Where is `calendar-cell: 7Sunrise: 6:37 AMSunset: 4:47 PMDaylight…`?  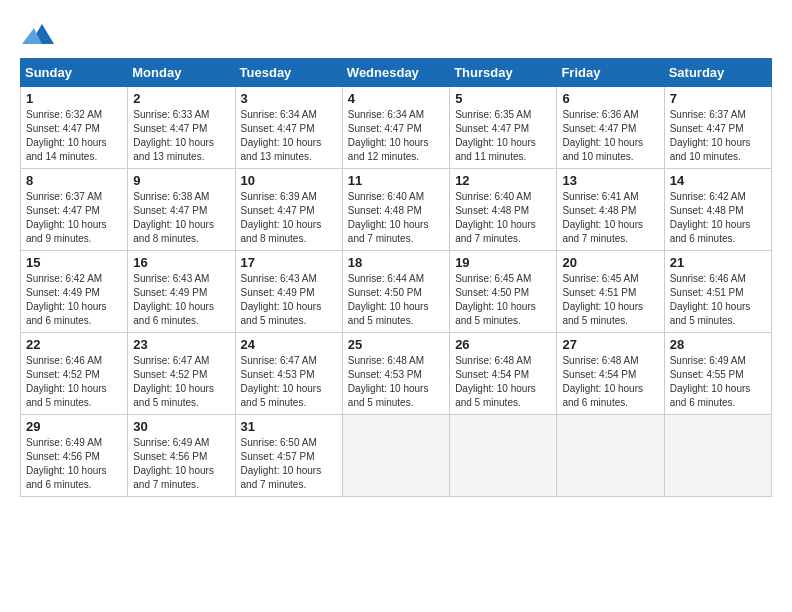 calendar-cell: 7Sunrise: 6:37 AMSunset: 4:47 PMDaylight… is located at coordinates (718, 128).